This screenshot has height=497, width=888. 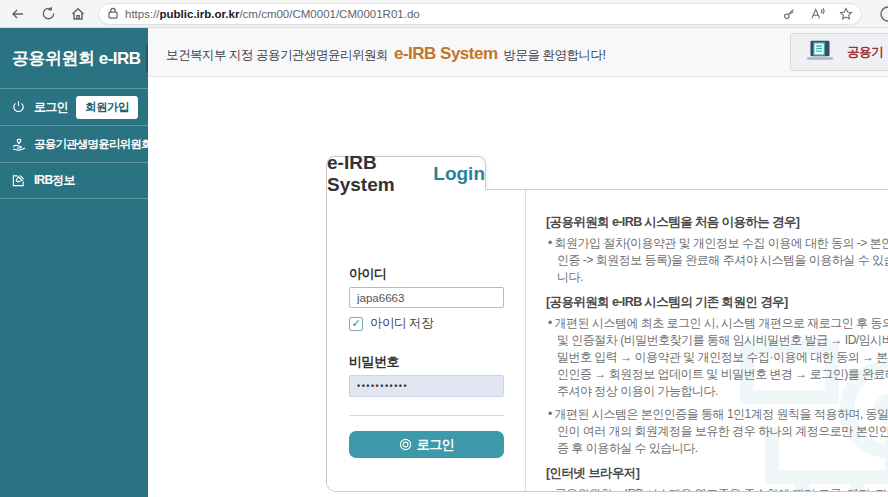 What do you see at coordinates (846, 14) in the screenshot?
I see `star-icon` at bounding box center [846, 14].